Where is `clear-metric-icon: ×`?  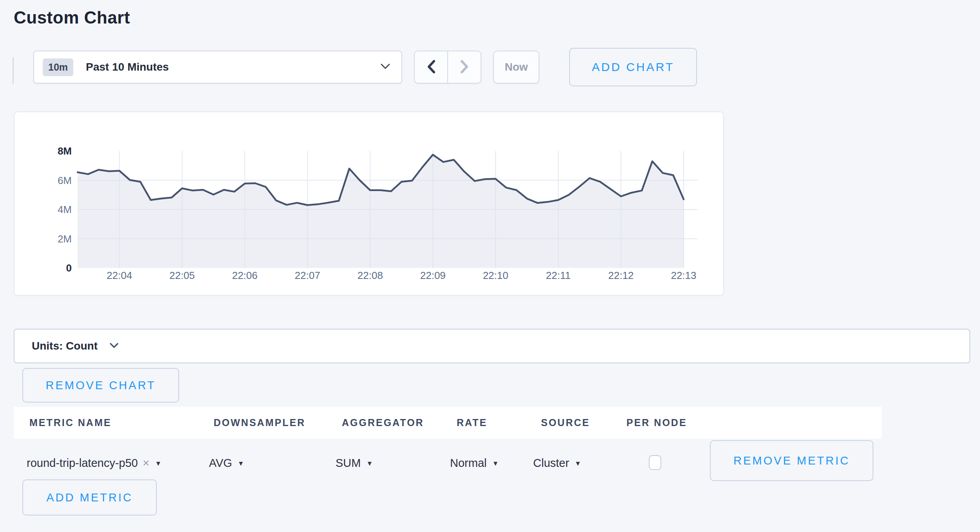
clear-metric-icon: × is located at coordinates (146, 463).